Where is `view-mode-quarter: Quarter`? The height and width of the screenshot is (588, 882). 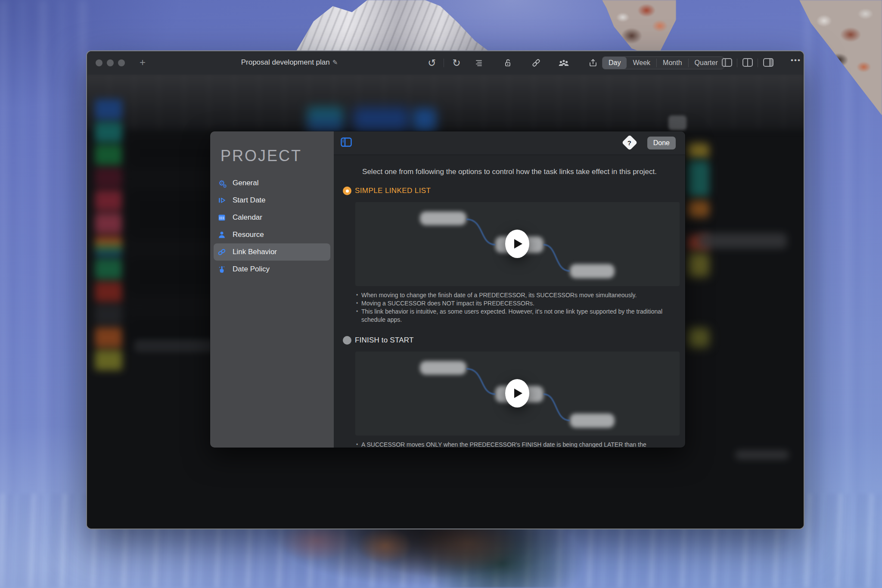 view-mode-quarter: Quarter is located at coordinates (706, 63).